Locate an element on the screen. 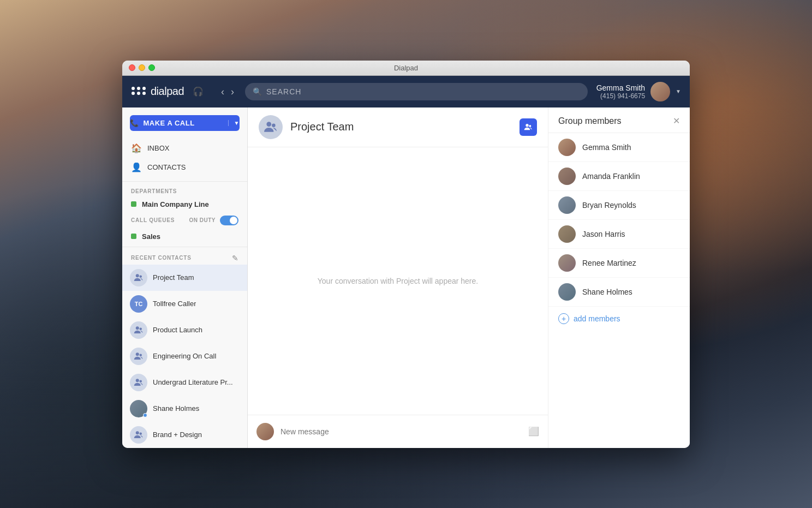  close-button is located at coordinates (132, 68).